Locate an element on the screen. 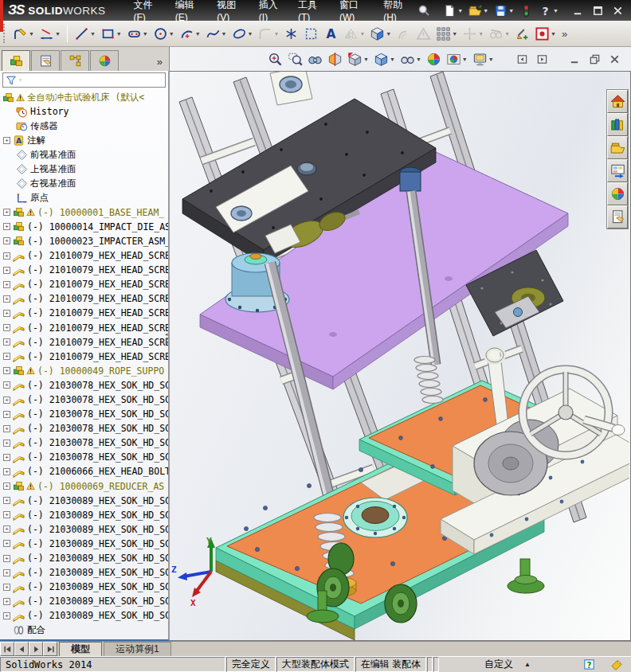 The height and width of the screenshot is (672, 631). view-palette-tab is located at coordinates (617, 170).